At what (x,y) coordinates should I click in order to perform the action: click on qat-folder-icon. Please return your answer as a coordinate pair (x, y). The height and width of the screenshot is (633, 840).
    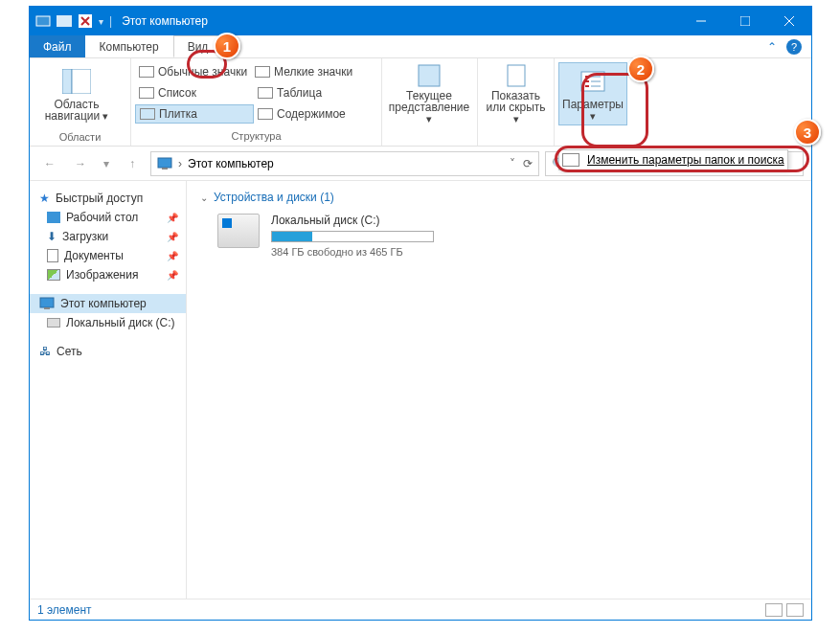
    Looking at the image, I should click on (64, 21).